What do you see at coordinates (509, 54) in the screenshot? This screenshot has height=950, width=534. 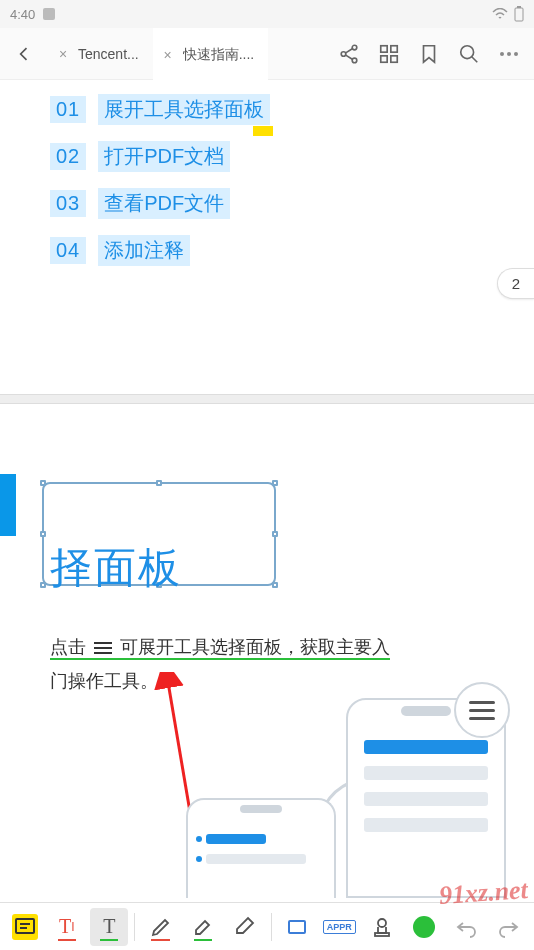 I see `more-icon` at bounding box center [509, 54].